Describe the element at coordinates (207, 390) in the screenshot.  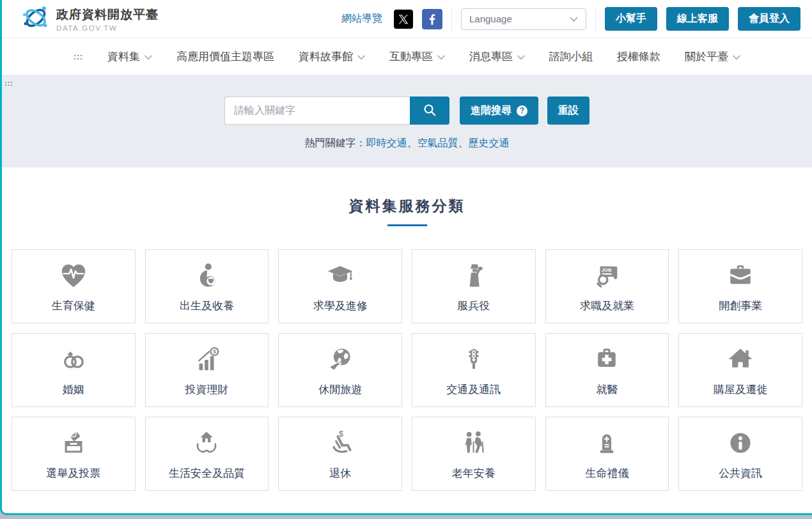
I see `category-label: 投資理財` at that location.